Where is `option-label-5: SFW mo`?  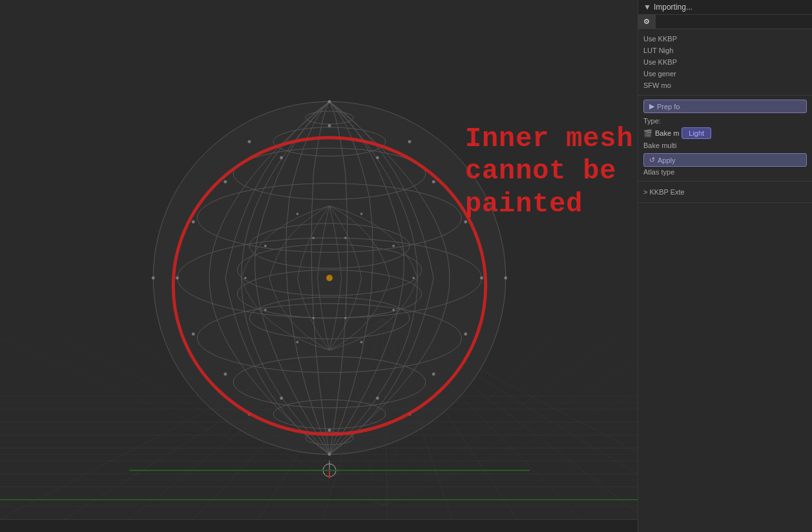
option-label-5: SFW mo is located at coordinates (725, 85).